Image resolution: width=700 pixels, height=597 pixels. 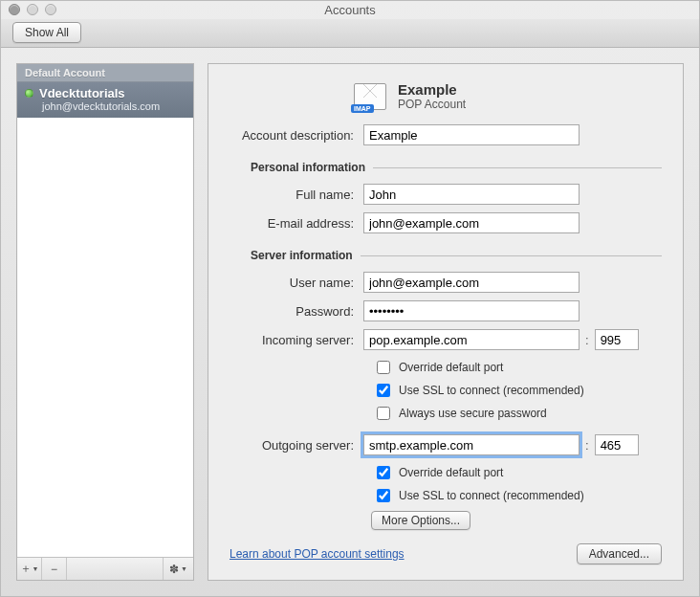 What do you see at coordinates (471, 340) in the screenshot?
I see `incoming-server-field` at bounding box center [471, 340].